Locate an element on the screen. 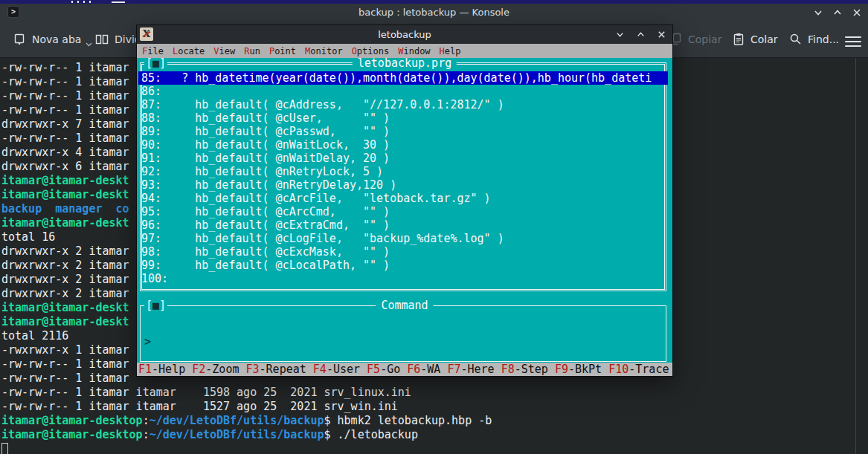  source-line: 87: hb_default( @cAddress, "//127.0.0.1:… is located at coordinates (403, 105).